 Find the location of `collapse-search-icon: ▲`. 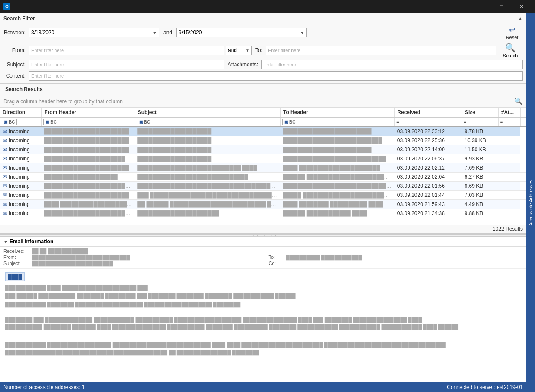

collapse-search-icon: ▲ is located at coordinates (520, 19).